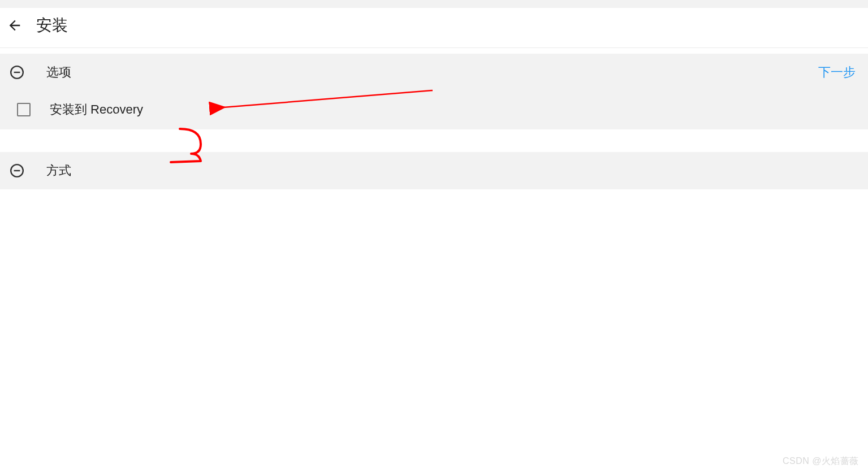  What do you see at coordinates (821, 461) in the screenshot?
I see `watermark: CSDN @火焰蔷薇` at bounding box center [821, 461].